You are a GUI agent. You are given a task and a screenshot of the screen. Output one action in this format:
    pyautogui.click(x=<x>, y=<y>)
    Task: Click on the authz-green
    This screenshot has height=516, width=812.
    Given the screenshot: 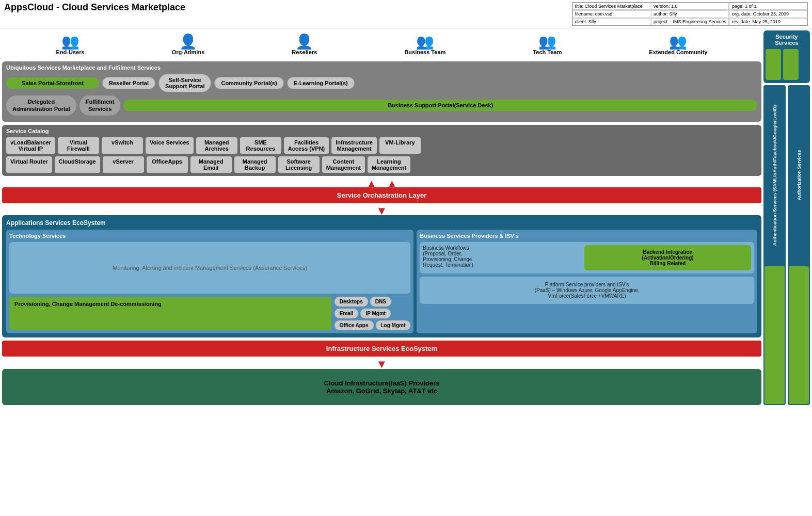 What is the action you would take?
    pyautogui.click(x=799, y=335)
    